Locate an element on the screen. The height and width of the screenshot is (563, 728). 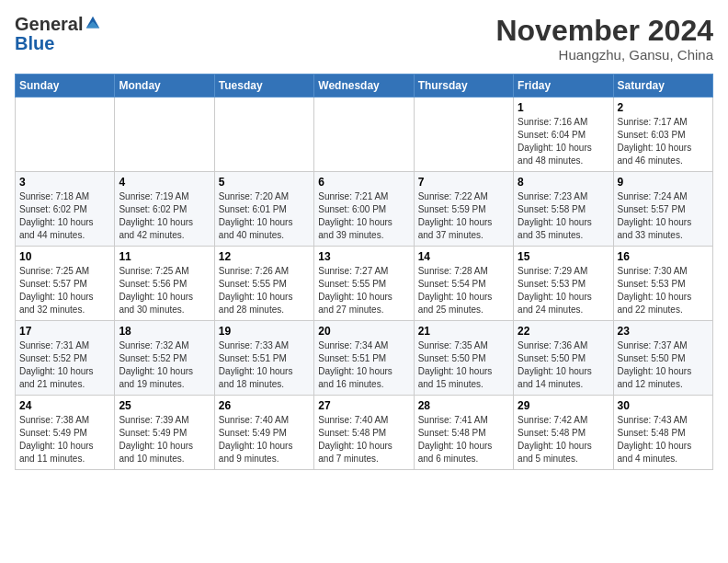
day-number: 29 is located at coordinates (563, 406).